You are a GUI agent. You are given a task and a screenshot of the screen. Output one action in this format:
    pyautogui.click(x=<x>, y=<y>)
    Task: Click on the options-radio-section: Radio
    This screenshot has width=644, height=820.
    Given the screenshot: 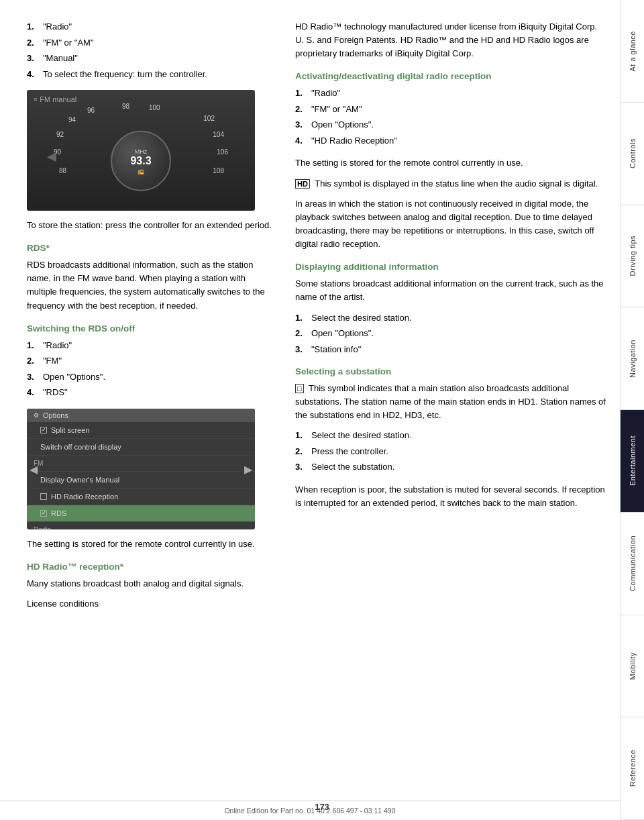 What is the action you would take?
    pyautogui.click(x=141, y=526)
    